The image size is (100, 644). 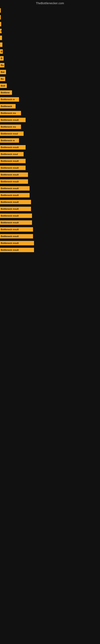 What do you see at coordinates (5, 92) in the screenshot?
I see `bar-label: Bottlene` at bounding box center [5, 92].